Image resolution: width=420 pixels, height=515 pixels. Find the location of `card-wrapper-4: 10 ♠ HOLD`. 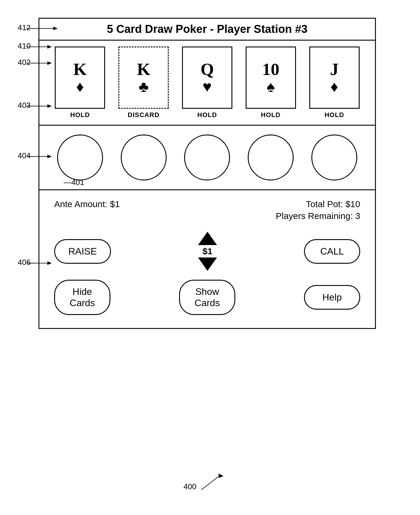

card-wrapper-4: 10 ♠ HOLD is located at coordinates (271, 83).